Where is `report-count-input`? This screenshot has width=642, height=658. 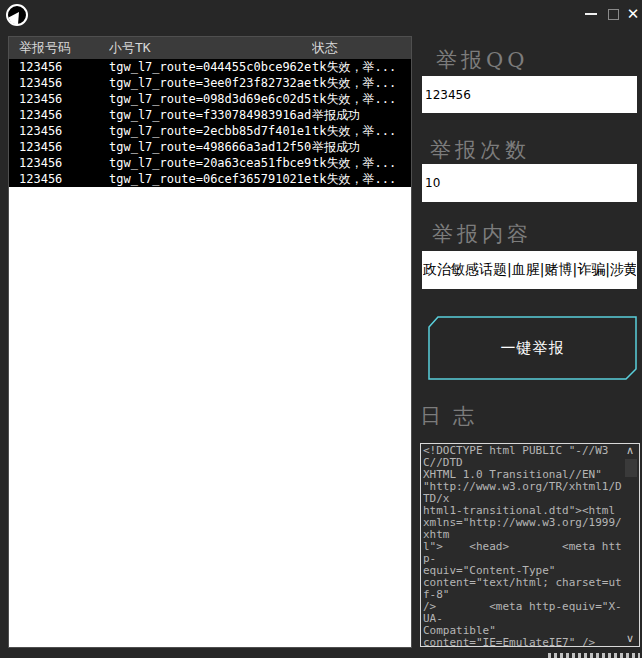 report-count-input is located at coordinates (530, 183).